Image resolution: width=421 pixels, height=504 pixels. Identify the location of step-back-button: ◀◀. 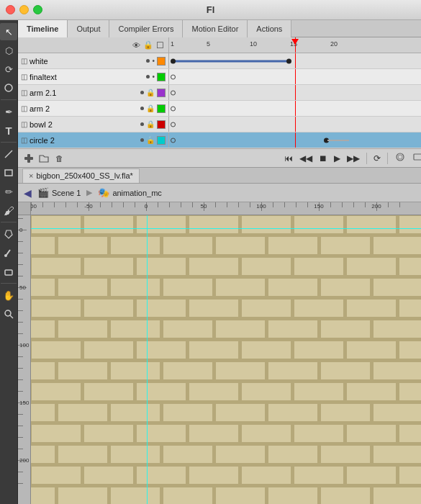
(306, 158).